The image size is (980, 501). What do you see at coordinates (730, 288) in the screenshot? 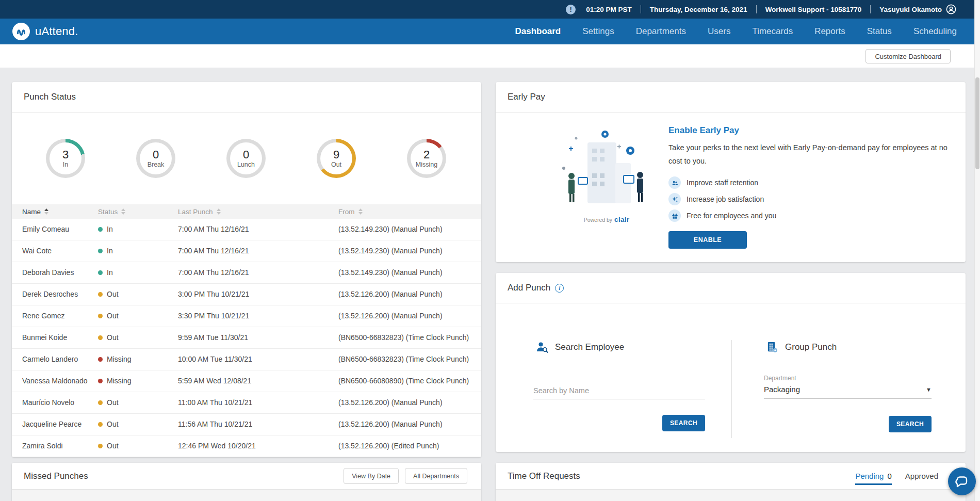
I see `add-punch-header: Add Punch i` at bounding box center [730, 288].